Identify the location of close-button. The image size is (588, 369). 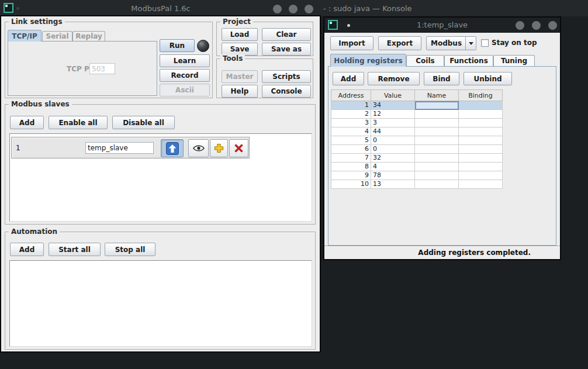
(309, 9).